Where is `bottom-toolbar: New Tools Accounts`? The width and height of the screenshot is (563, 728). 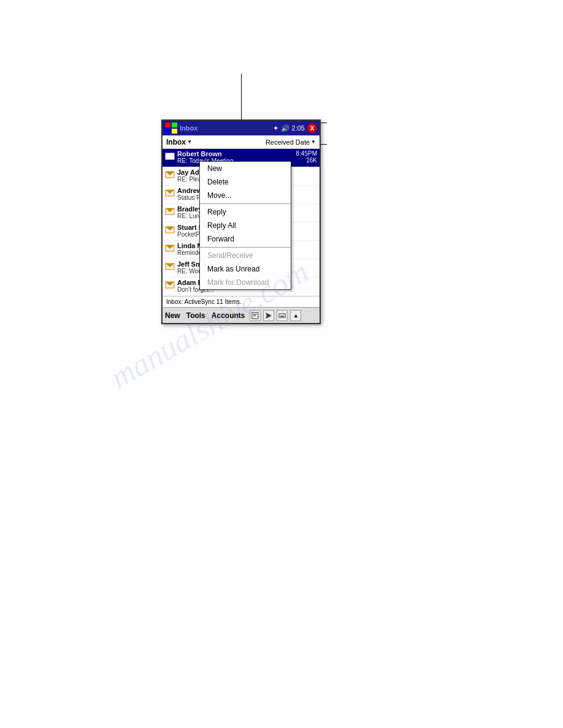
bottom-toolbar: New Tools Accounts is located at coordinates (241, 315).